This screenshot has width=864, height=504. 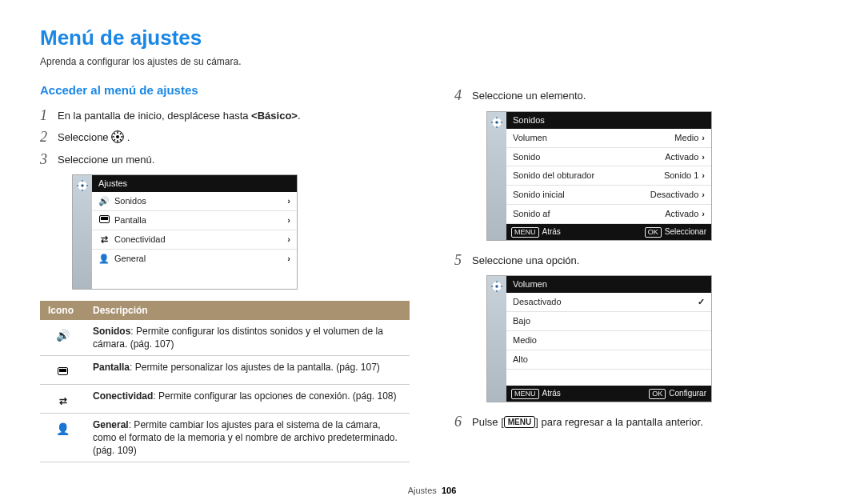 I want to click on menu-row-sounds: 🔊Sonidos ›, so click(x=194, y=202).